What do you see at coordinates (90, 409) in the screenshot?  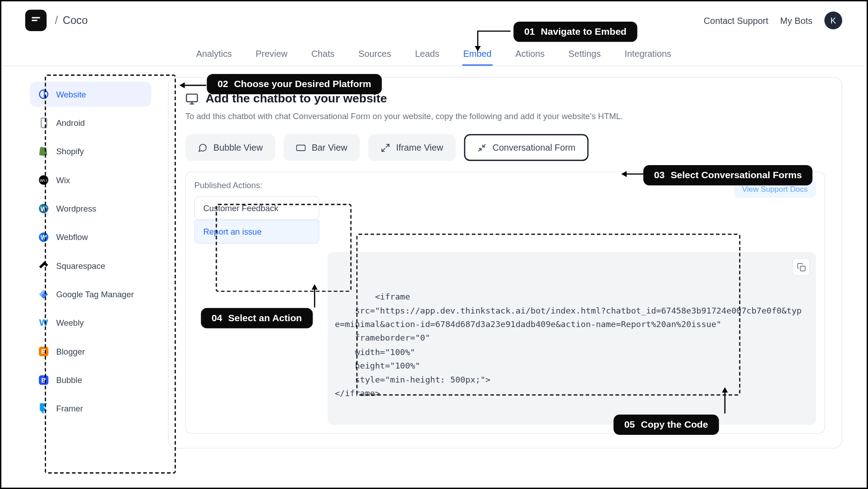 I see `sidebar-item-framer: Framer` at bounding box center [90, 409].